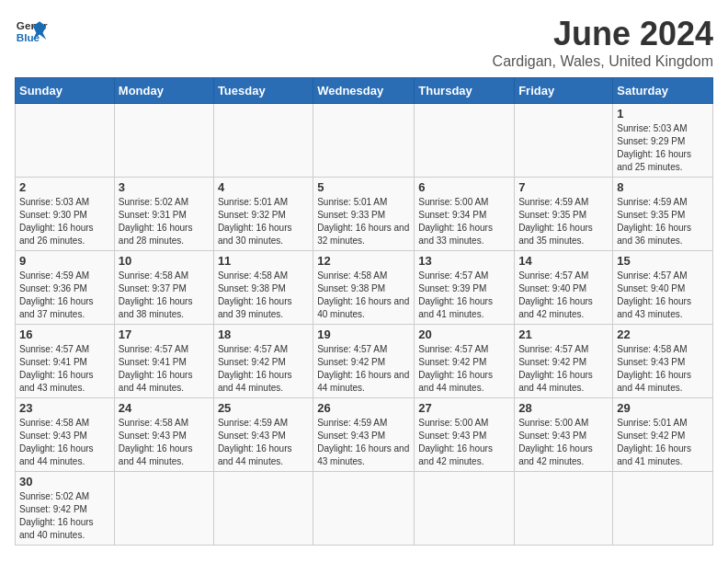 This screenshot has width=728, height=563. I want to click on day-info: Sunrise: 4:57 AMSunset: 9:39 PMDaylight:…, so click(464, 295).